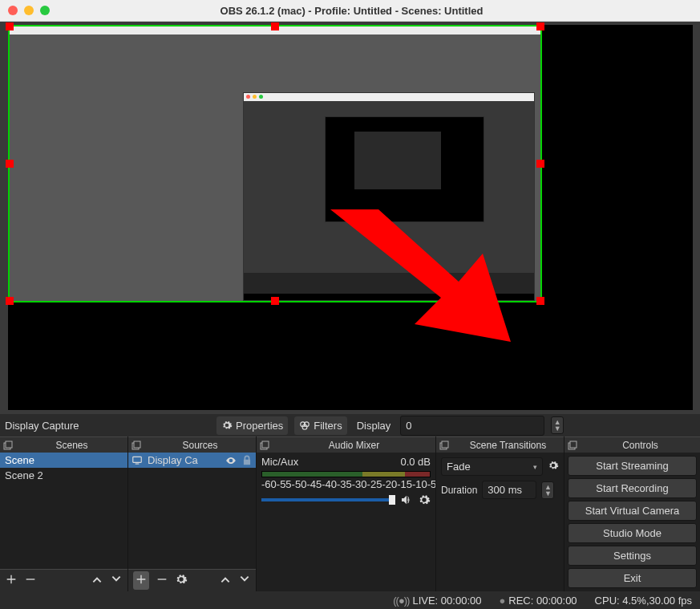  I want to click on start-streaming-button: Start Streaming, so click(632, 465).